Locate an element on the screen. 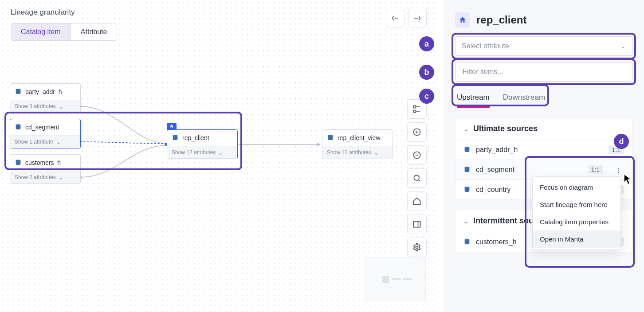 The width and height of the screenshot is (644, 312). ctx-focus: Focus on diagram is located at coordinates (577, 187).